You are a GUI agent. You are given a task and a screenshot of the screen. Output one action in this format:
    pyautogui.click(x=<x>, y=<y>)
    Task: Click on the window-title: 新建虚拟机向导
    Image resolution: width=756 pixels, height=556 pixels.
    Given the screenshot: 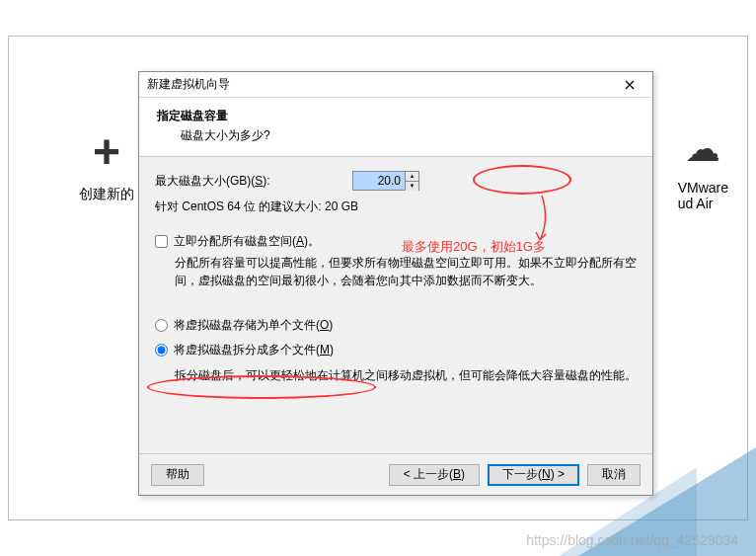 What is the action you would take?
    pyautogui.click(x=380, y=85)
    